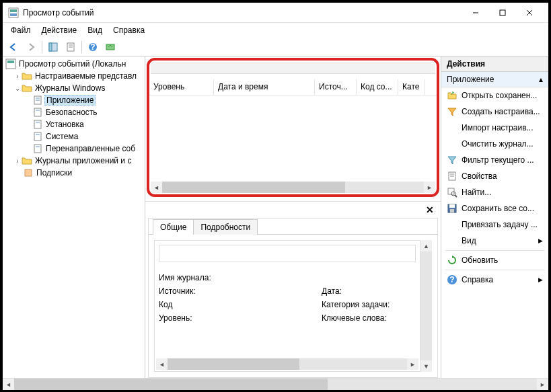  Describe the element at coordinates (495, 79) in the screenshot. I see `actions-section: Приложение ▴` at that location.